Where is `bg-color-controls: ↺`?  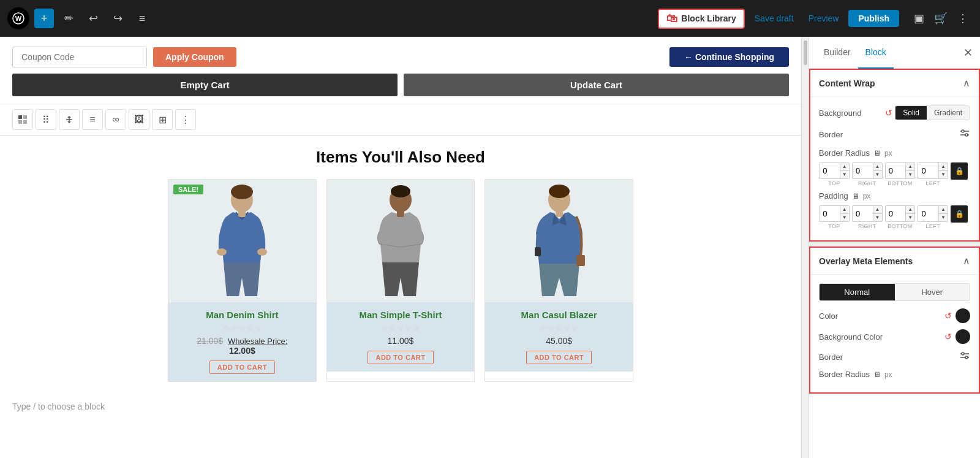 bg-color-controls: ↺ is located at coordinates (957, 337).